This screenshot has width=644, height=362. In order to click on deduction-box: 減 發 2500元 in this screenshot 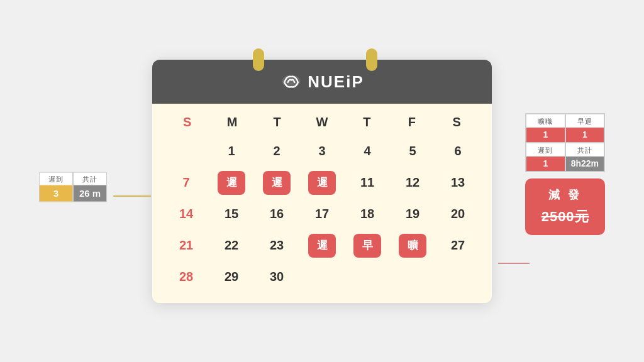, I will do `click(565, 207)`.